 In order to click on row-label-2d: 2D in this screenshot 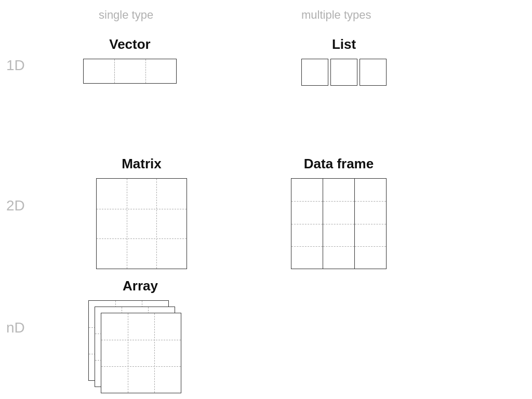, I will do `click(16, 206)`.